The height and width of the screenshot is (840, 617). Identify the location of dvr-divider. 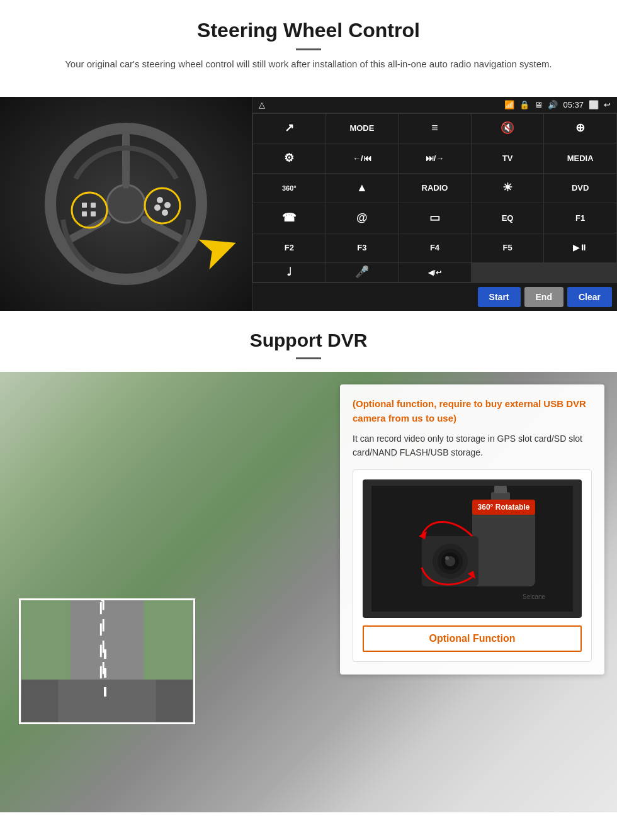
(308, 359).